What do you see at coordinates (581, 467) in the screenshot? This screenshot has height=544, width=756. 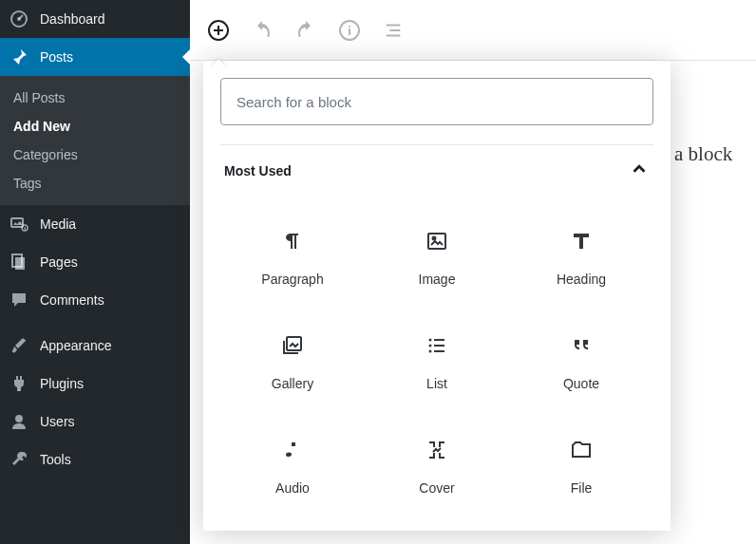 I see `block-file: File` at bounding box center [581, 467].